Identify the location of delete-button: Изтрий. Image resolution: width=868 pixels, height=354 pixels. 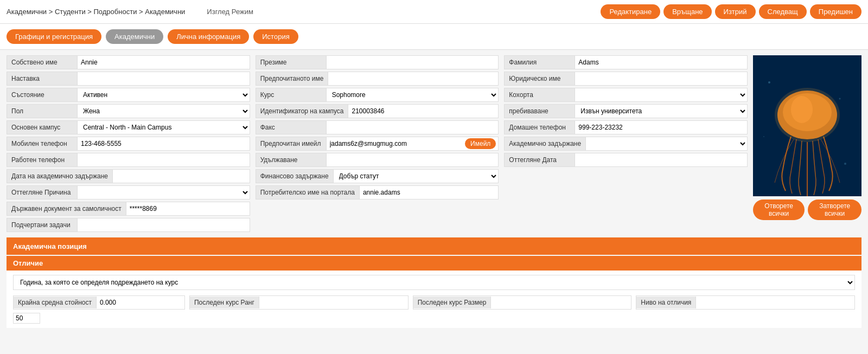
(736, 12).